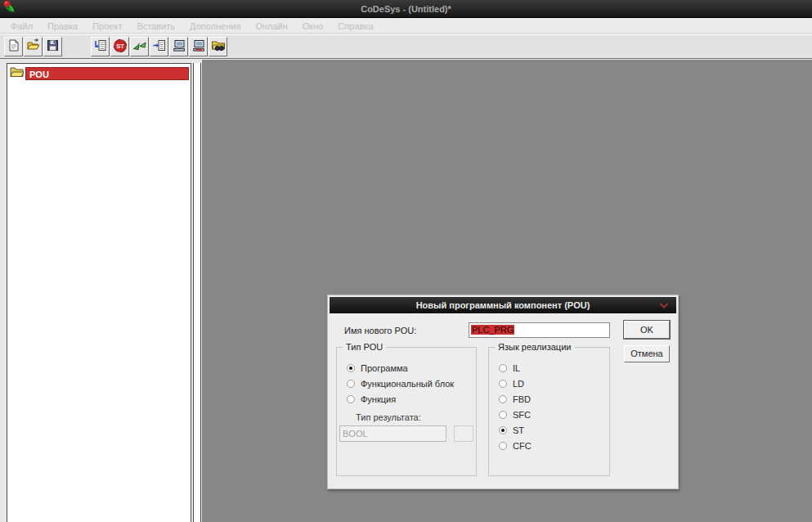 The height and width of the screenshot is (522, 812). What do you see at coordinates (550, 430) in the screenshot?
I see `radio-st: ST` at bounding box center [550, 430].